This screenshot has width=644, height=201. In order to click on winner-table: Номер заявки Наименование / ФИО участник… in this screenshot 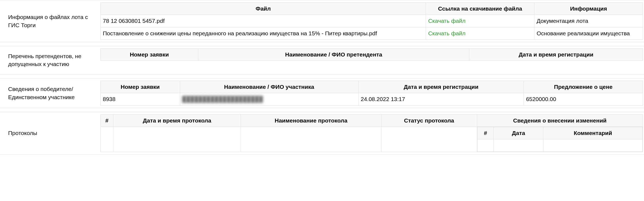, I will do `click(372, 93)`.